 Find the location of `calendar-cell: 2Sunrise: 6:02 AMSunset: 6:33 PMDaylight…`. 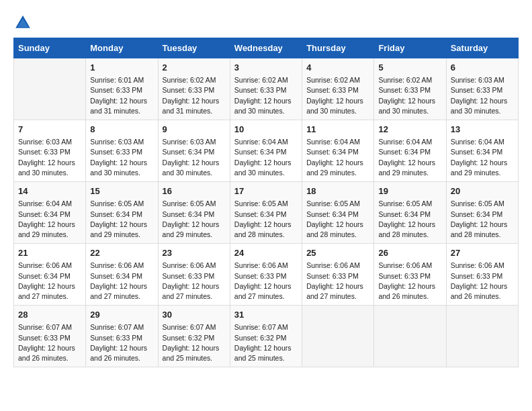

calendar-cell: 2Sunrise: 6:02 AMSunset: 6:33 PMDaylight… is located at coordinates (193, 89).